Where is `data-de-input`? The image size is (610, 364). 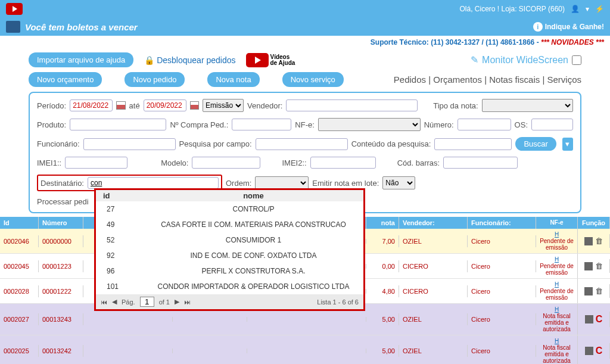
data-de-input is located at coordinates (91, 105).